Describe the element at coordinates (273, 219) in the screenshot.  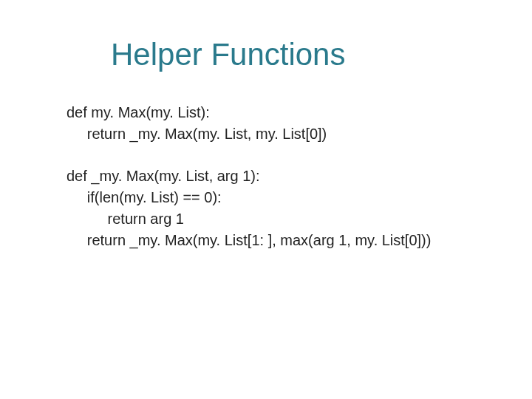
I see `code-line: return arg 1` at that location.